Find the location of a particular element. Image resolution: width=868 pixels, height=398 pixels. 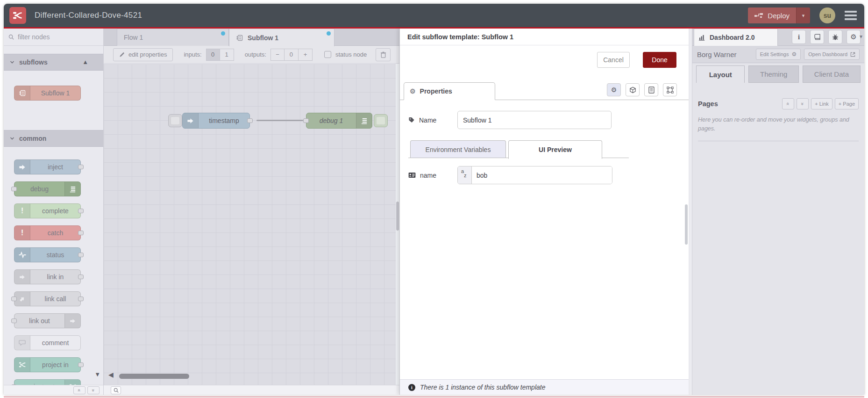

status-node-checkbox is located at coordinates (328, 54).